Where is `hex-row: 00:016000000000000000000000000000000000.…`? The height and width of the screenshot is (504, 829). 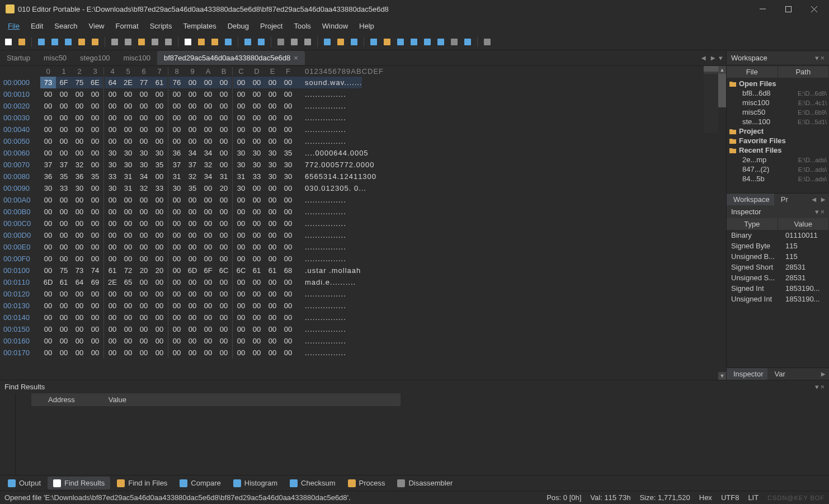
hex-row: 00:016000000000000000000000000000000000.… is located at coordinates (363, 341).